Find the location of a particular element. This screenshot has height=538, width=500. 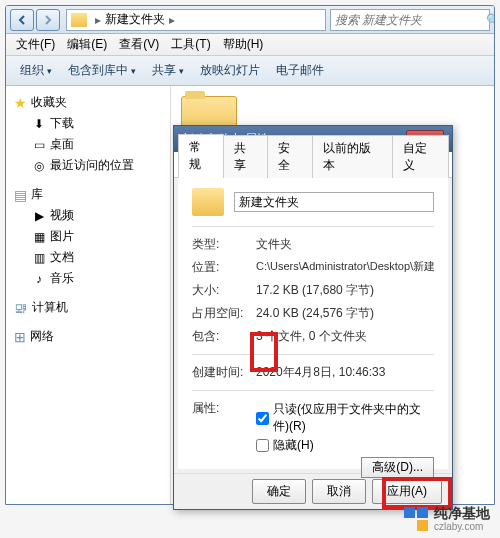

label-type: 类型: is located at coordinates (224, 244).